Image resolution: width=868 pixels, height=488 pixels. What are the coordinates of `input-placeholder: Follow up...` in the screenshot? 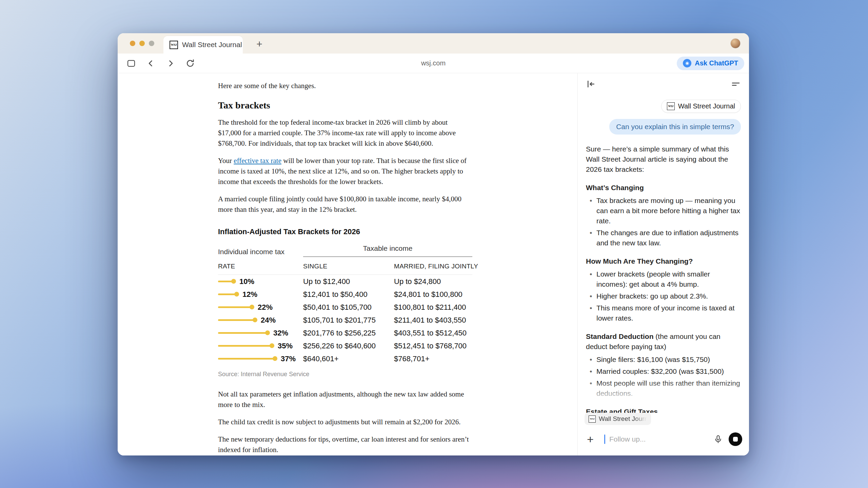 It's located at (658, 439).